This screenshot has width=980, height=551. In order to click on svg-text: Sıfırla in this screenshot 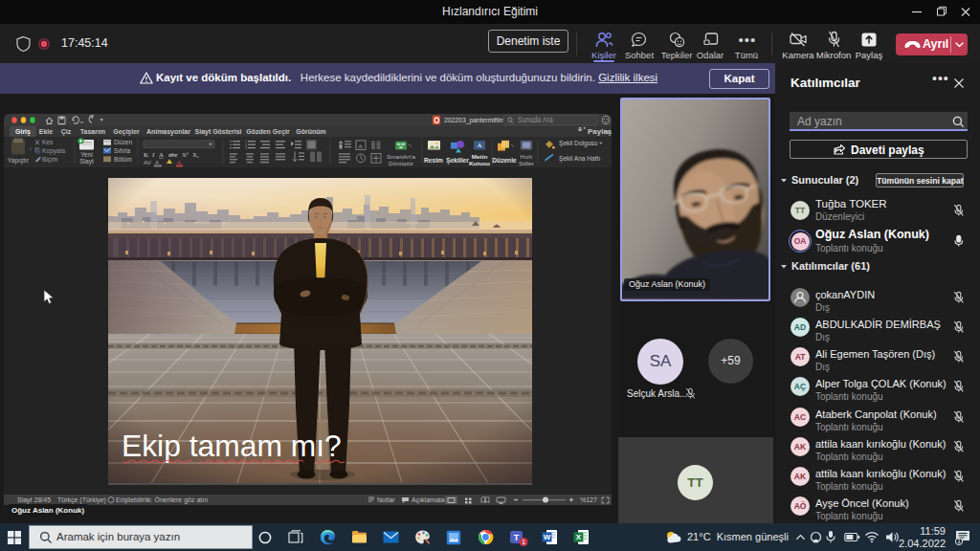, I will do `click(122, 151)`.